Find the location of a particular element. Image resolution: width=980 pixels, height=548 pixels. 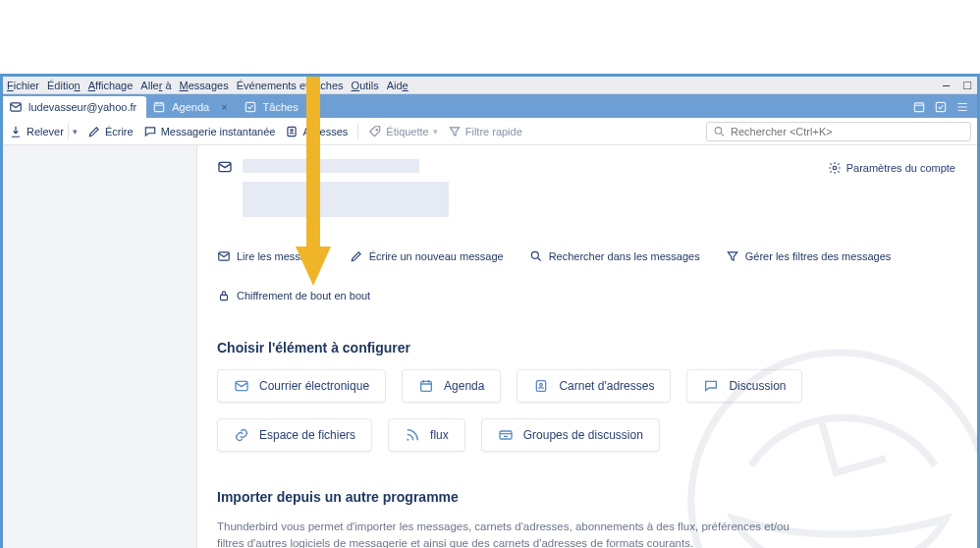

import-description: Thunderbird vous permet d'importer les m… is located at coordinates (512, 533).